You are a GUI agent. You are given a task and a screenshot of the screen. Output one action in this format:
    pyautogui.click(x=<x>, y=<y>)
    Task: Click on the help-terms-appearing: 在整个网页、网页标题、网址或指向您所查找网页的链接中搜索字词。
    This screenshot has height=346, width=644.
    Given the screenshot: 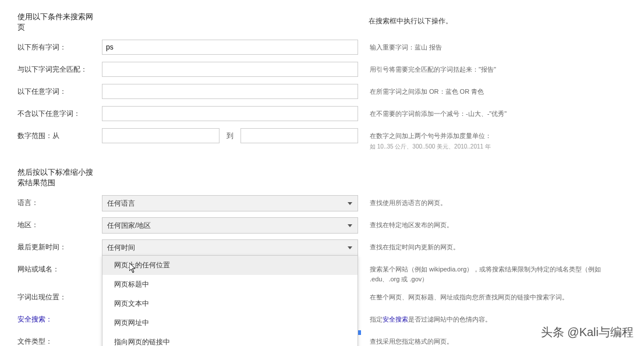 What is the action you would take?
    pyautogui.click(x=493, y=296)
    